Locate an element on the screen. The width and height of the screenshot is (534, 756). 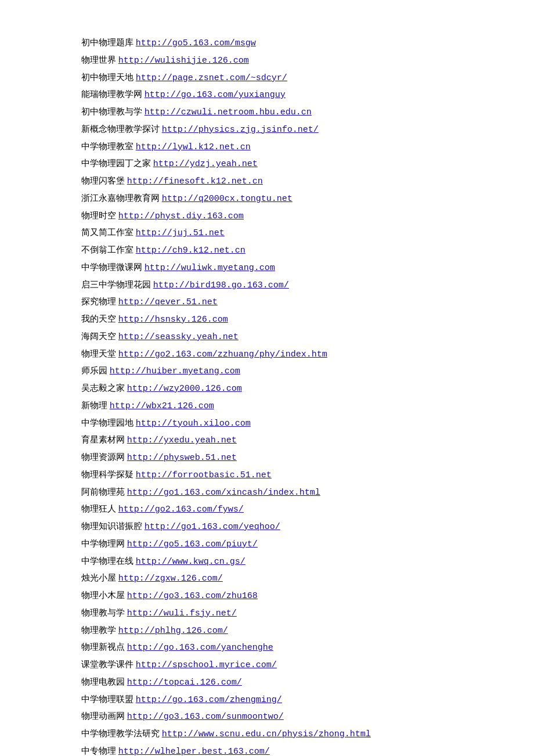
item-label: 物理科学探疑 is located at coordinates (109, 474).